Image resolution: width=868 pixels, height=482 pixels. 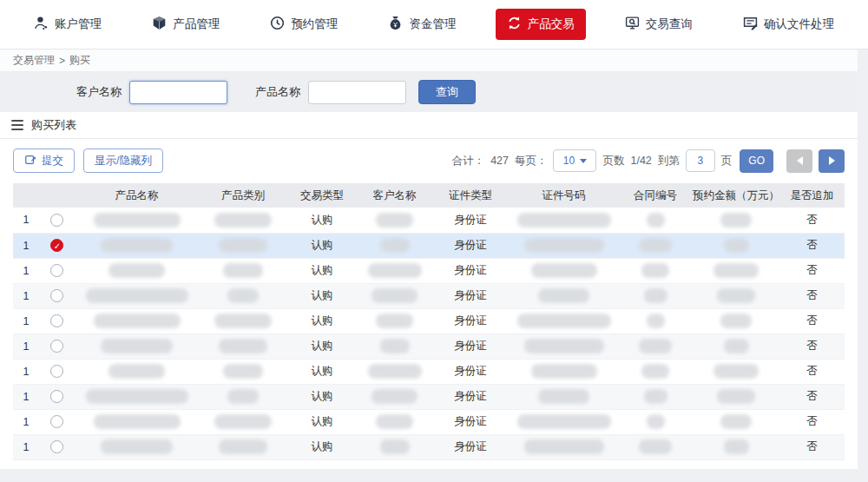 I want to click on pages-label: 页数, so click(x=613, y=162).